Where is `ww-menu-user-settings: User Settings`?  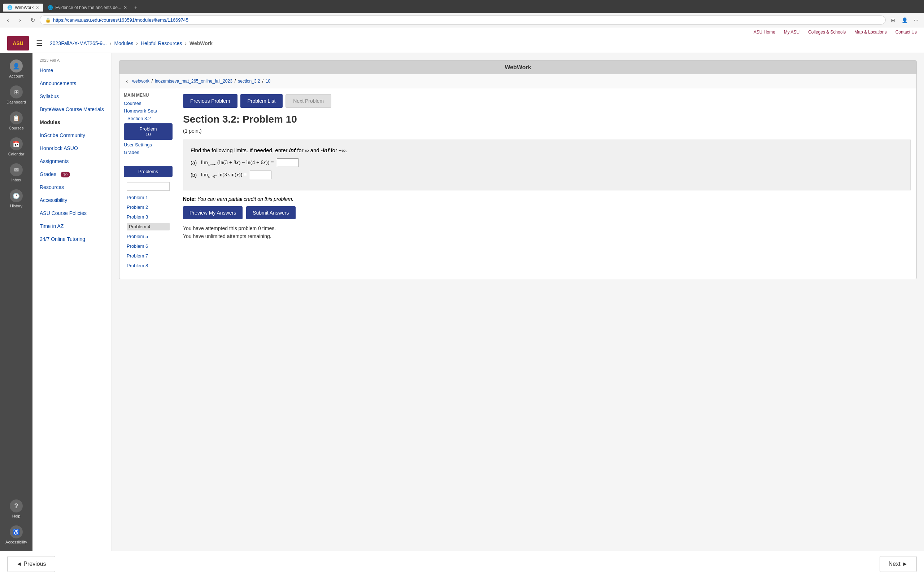
ww-menu-user-settings: User Settings is located at coordinates (148, 145).